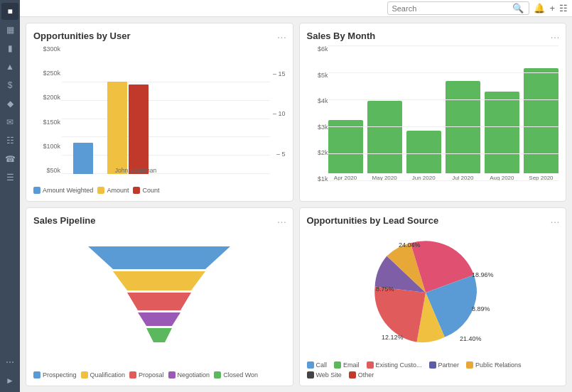 Image resolution: width=572 pixels, height=392 pixels. I want to click on pie-legend-pr: Public Relations, so click(494, 365).